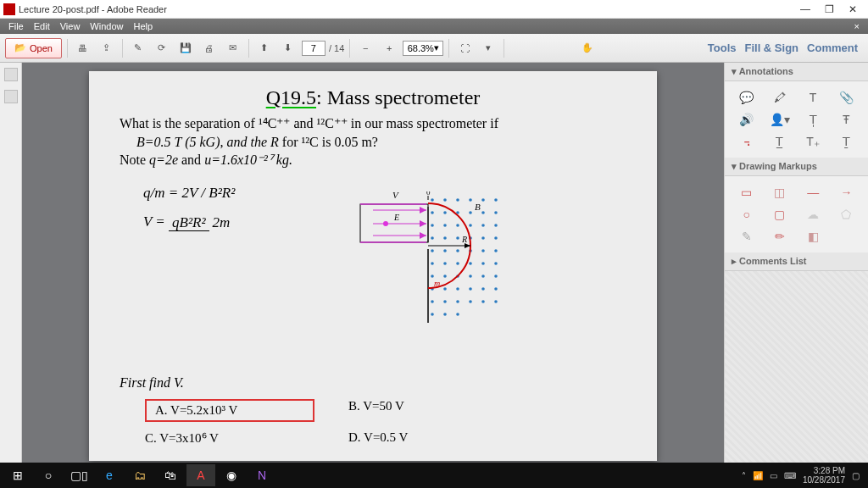  What do you see at coordinates (42, 26) in the screenshot?
I see `menu-edit: Edit` at bounding box center [42, 26].